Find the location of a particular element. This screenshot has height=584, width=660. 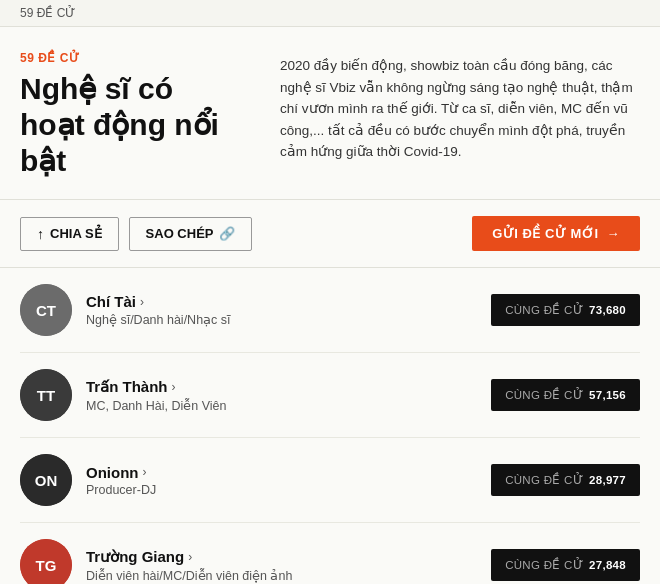

nominee-info: Trấn Thành ›MC, Danh Hài, Diễn Viên is located at coordinates (288, 396).